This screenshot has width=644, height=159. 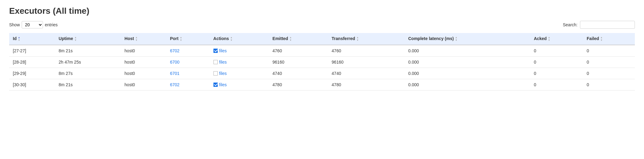 What do you see at coordinates (557, 84) in the screenshot?
I see `cell-acked-3: 0` at bounding box center [557, 84].